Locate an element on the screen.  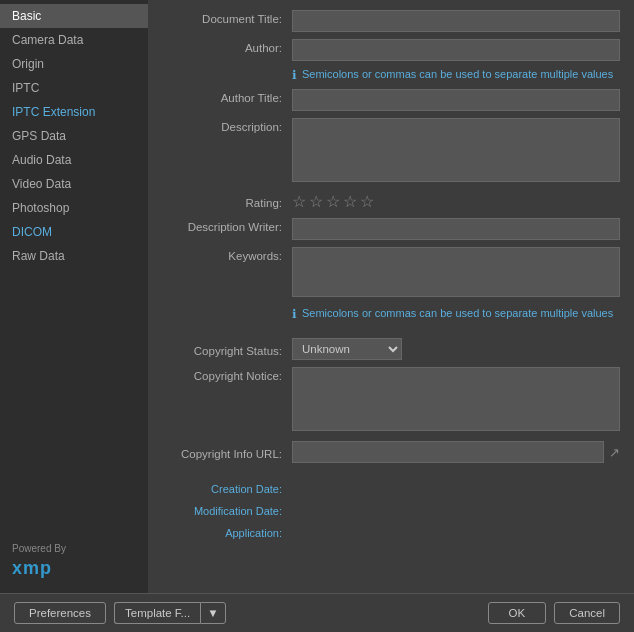
application-row: Application: is located at coordinates (391, 532).